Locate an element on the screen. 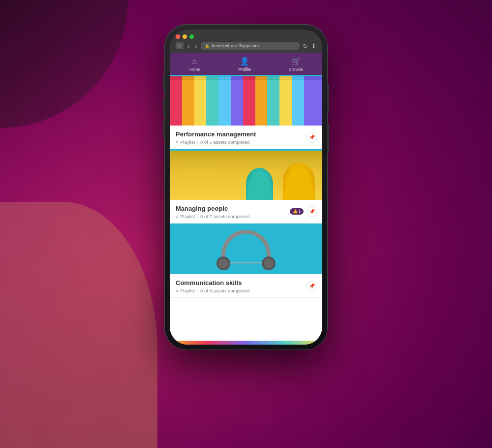  browse-icon: 🛒 is located at coordinates (296, 61).